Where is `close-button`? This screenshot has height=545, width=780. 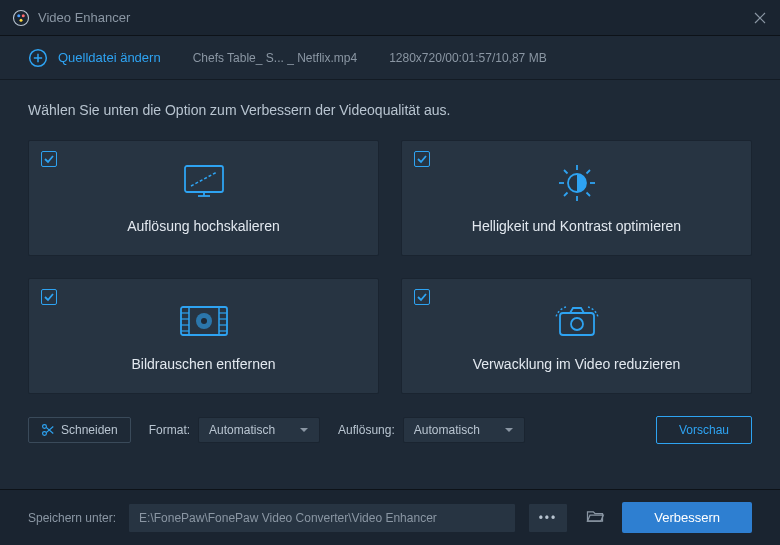
close-button is located at coordinates (760, 18).